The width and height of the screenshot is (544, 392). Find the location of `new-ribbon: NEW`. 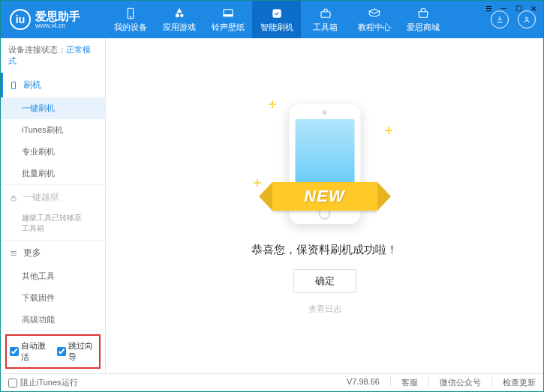

new-ribbon: NEW is located at coordinates (325, 196).